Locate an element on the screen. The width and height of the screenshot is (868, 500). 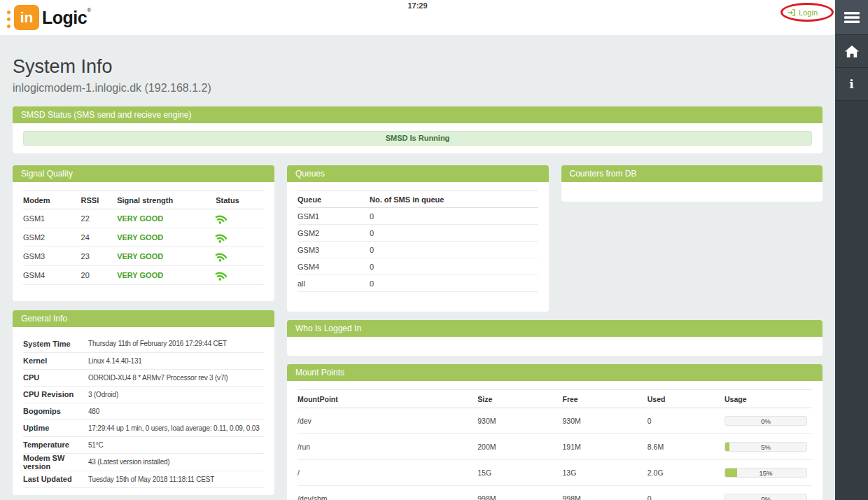
clock: 17:29 is located at coordinates (417, 6).